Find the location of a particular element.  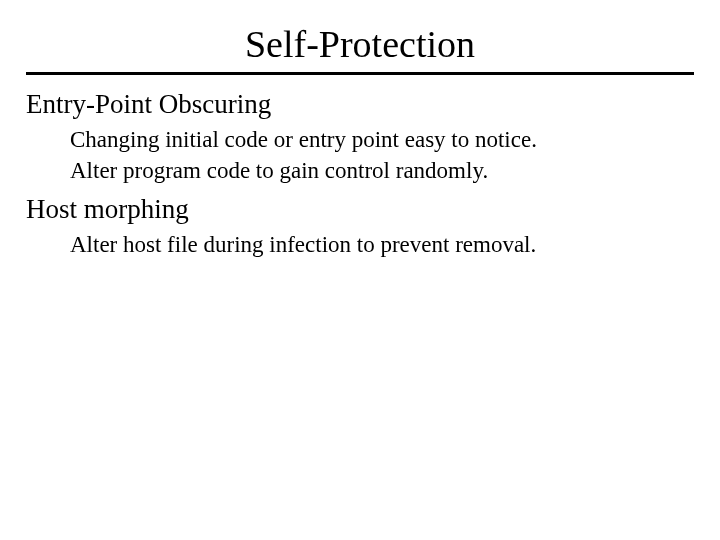

section-heading: Entry-Point Obscuring is located at coordinates (360, 104).